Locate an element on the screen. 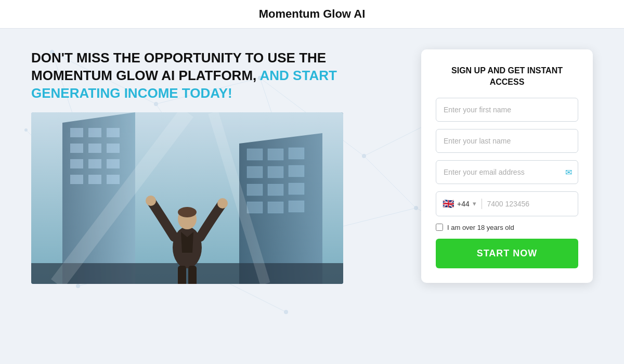 This screenshot has width=624, height=364. first-name-input is located at coordinates (507, 110).